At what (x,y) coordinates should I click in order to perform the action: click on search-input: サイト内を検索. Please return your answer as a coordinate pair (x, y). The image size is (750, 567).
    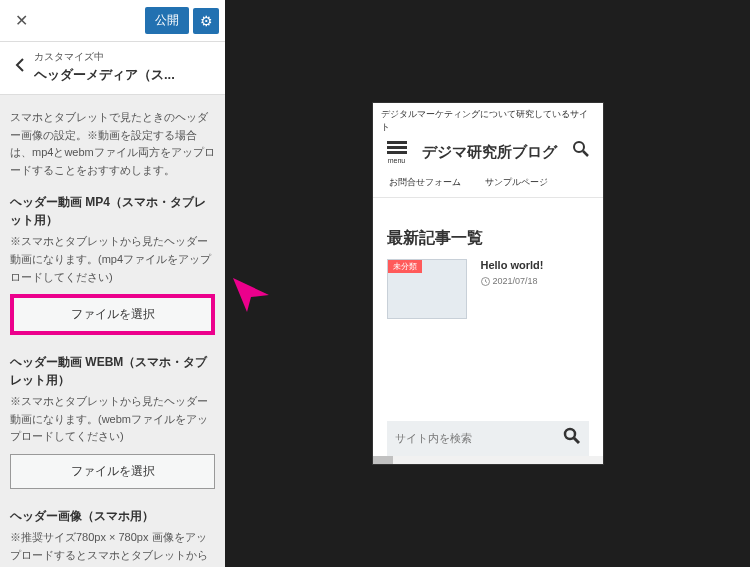
    Looking at the image, I should click on (479, 438).